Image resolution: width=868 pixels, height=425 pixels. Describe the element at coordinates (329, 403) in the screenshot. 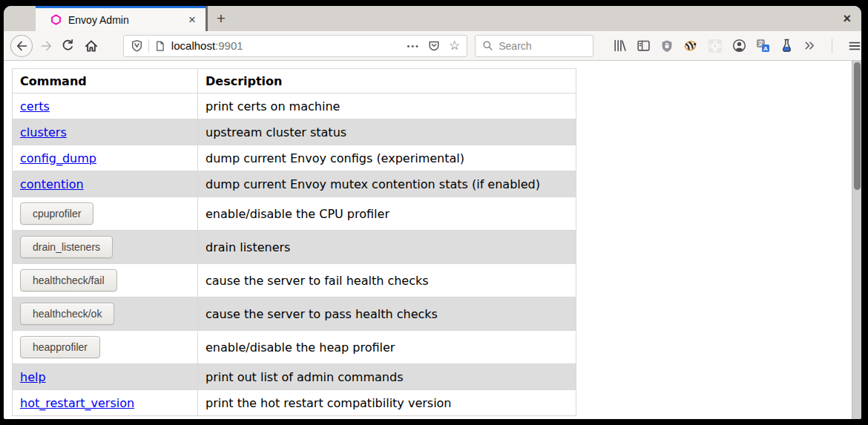

I see `command-description: print the hot restart compatibility vers…` at that location.